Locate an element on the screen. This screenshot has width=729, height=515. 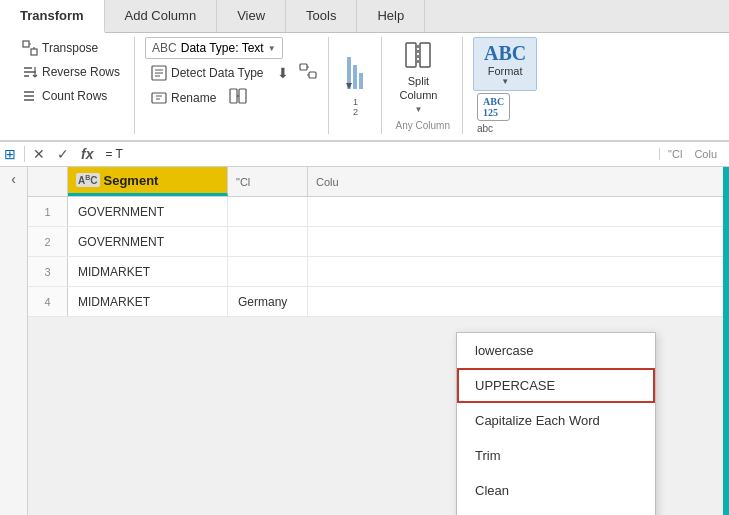
row-num-1: 1 is located at coordinates (48, 212).